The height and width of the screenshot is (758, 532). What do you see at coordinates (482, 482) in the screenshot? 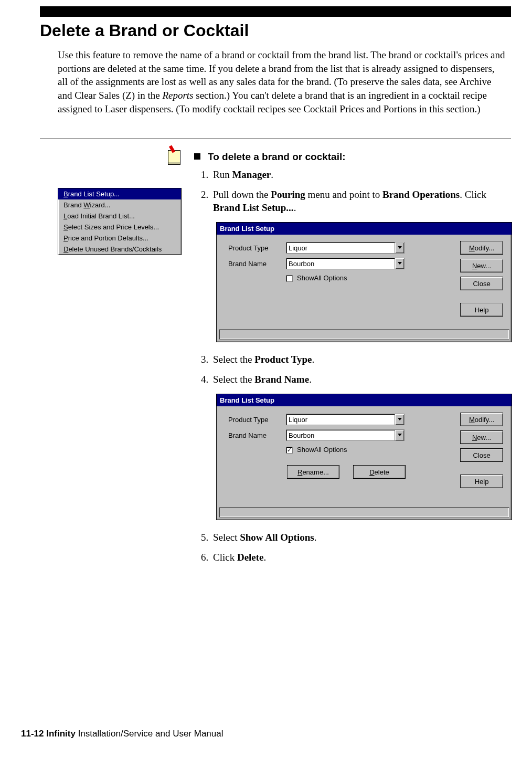
I see `btn-label: Help` at bounding box center [482, 482].